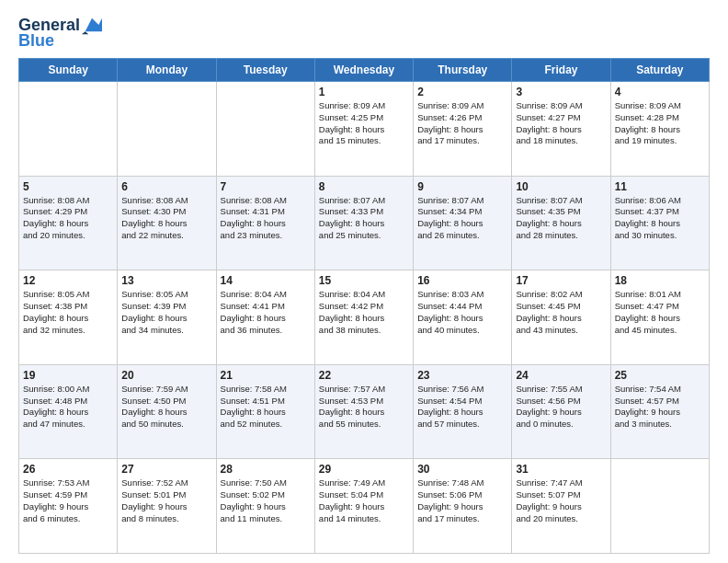 The height and width of the screenshot is (563, 728). Describe the element at coordinates (660, 375) in the screenshot. I see `day-number: 25` at that location.